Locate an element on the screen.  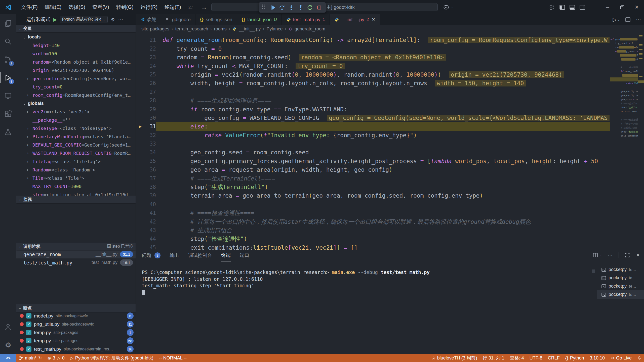
activity-extensions is located at coordinates (8, 114).